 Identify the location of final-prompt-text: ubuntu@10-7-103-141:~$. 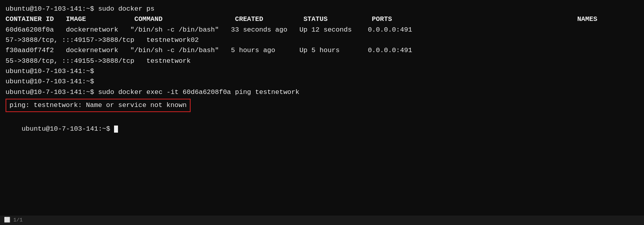
(68, 129).